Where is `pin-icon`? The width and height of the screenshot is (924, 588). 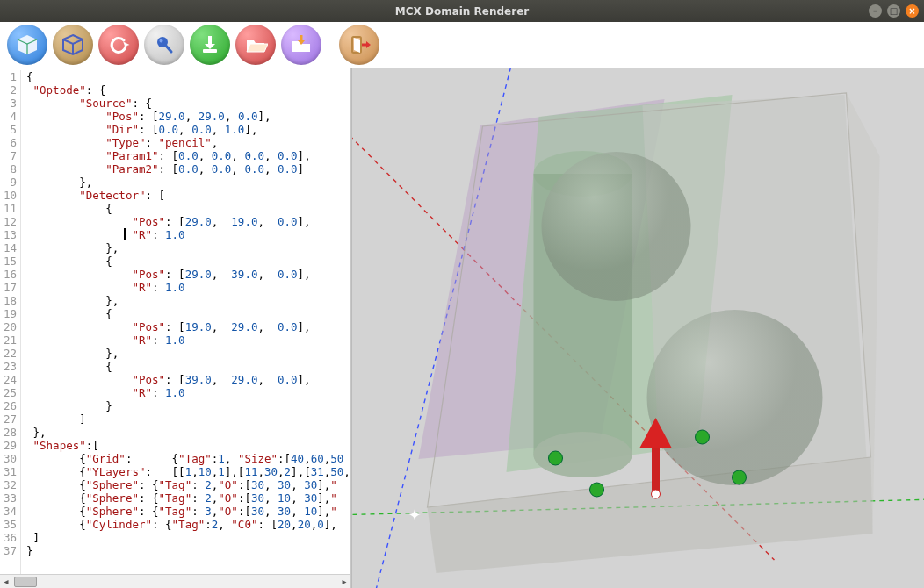 pin-icon is located at coordinates (164, 45).